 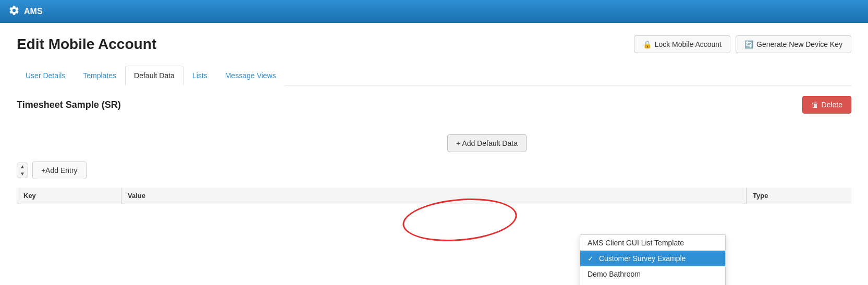 What do you see at coordinates (251, 76) in the screenshot?
I see `tab-message-views: Message Views` at bounding box center [251, 76].